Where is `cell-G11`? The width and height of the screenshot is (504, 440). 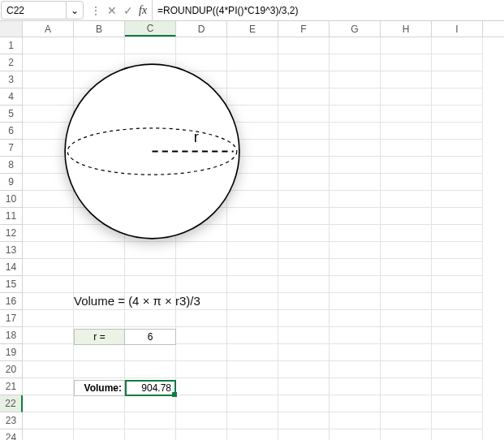 cell-G11 is located at coordinates (355, 216).